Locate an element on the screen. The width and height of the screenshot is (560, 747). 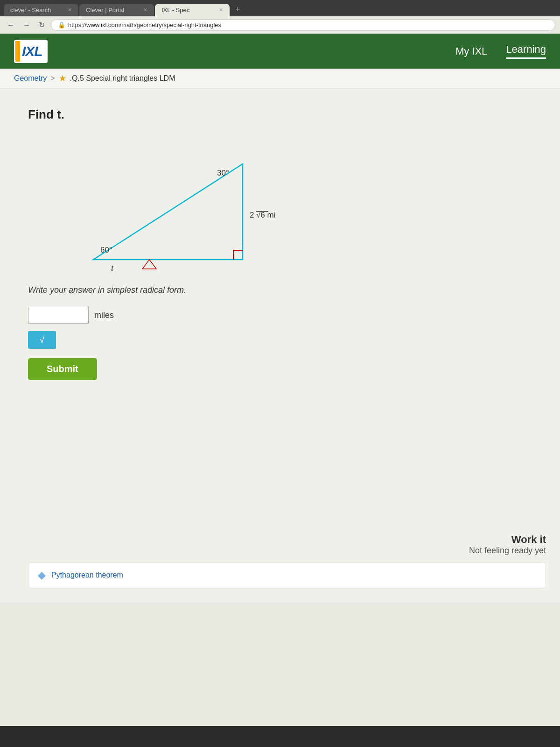
browser-chrome: clever - Search ✕ Clever | Portal ✕ IXL … is located at coordinates (280, 8).